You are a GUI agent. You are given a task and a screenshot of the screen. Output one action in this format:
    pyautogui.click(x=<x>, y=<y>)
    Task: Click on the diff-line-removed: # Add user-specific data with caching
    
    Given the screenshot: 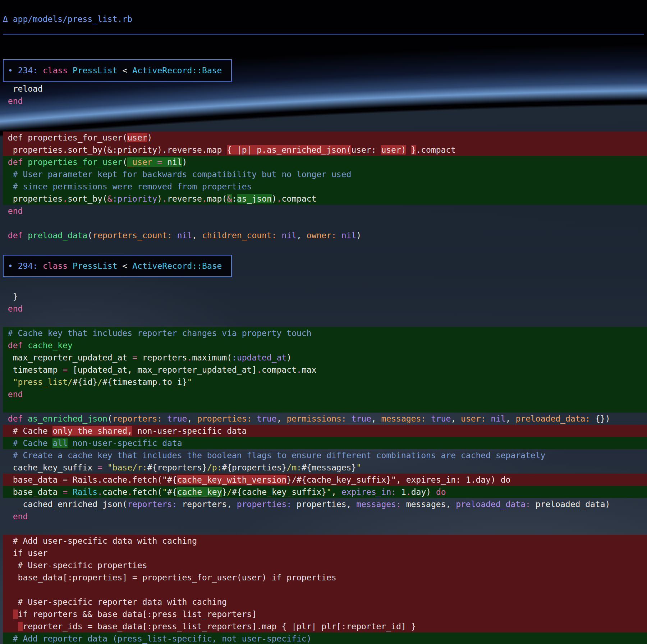 What is the action you would take?
    pyautogui.click(x=325, y=541)
    